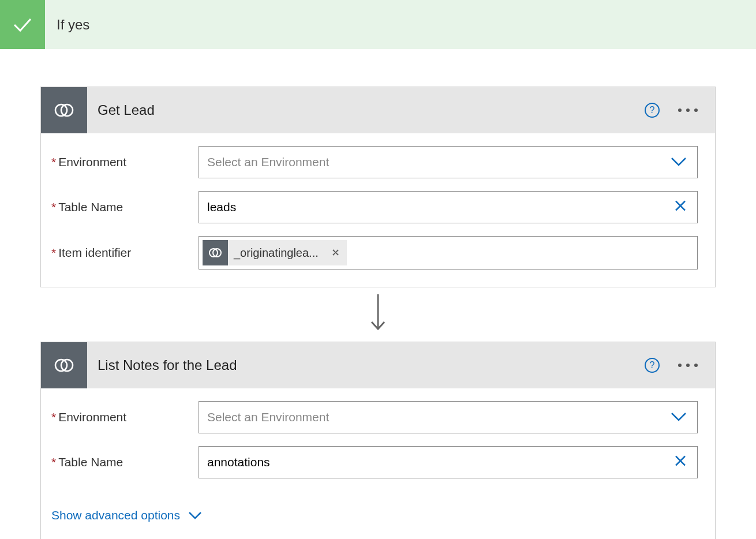 The image size is (756, 539). I want to click on table-name-value: annotations, so click(239, 462).